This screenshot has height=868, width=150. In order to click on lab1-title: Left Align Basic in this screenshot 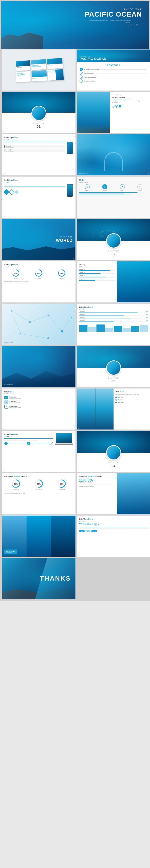, I will do `click(39, 137)`.